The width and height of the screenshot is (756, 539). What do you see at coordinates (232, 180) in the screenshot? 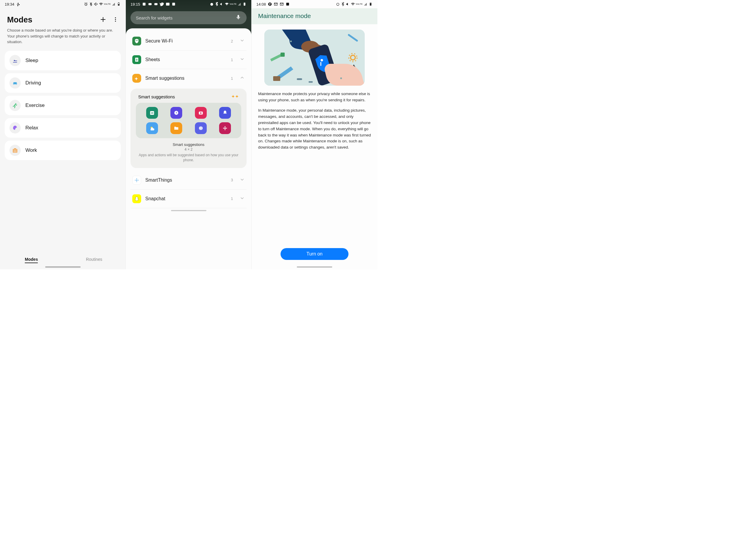
I see `widget-count: 3` at bounding box center [232, 180].